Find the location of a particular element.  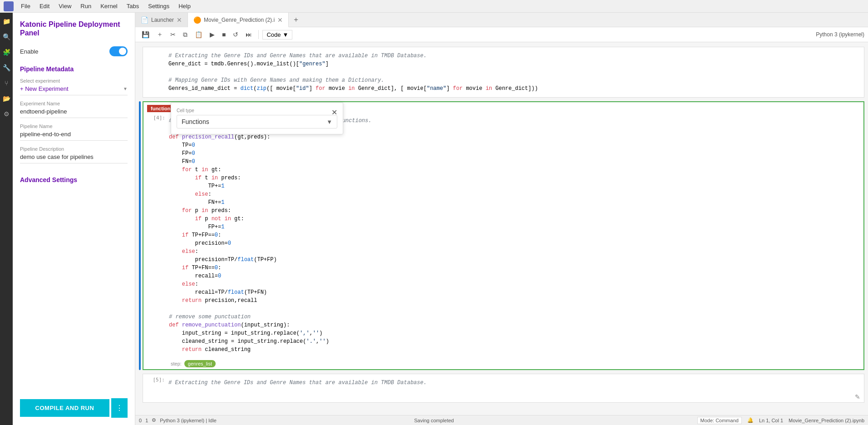

nav-icon-extensions: 🧩 is located at coordinates (6, 52).